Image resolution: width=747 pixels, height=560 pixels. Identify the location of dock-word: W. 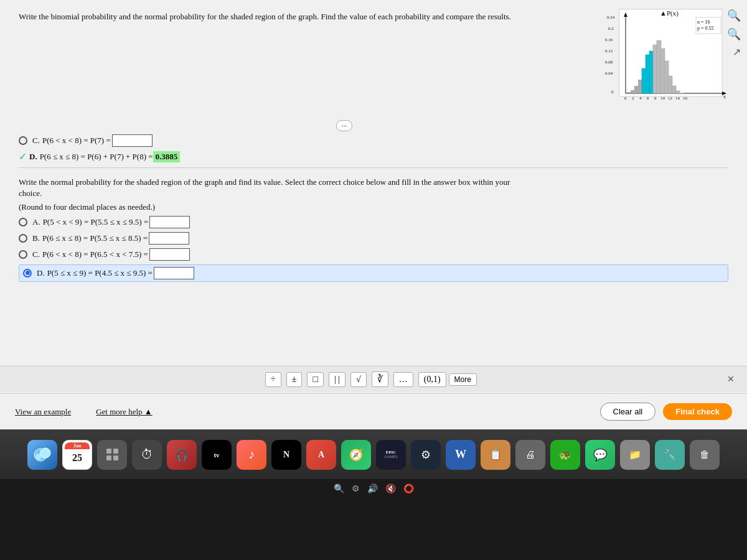
(461, 455).